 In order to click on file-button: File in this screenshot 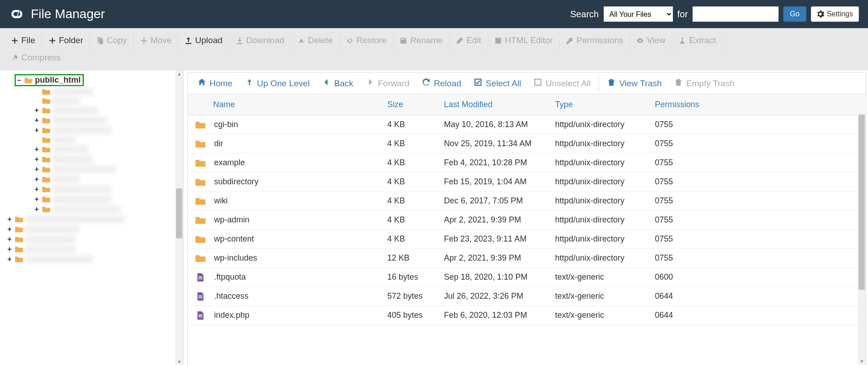, I will do `click(24, 40)`.